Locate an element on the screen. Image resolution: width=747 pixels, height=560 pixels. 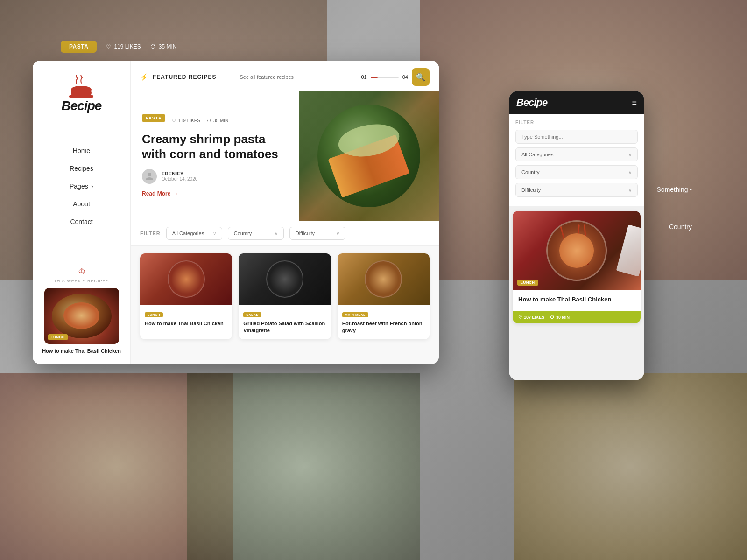
mobile-recipe-image: LUNCH is located at coordinates (577, 251).